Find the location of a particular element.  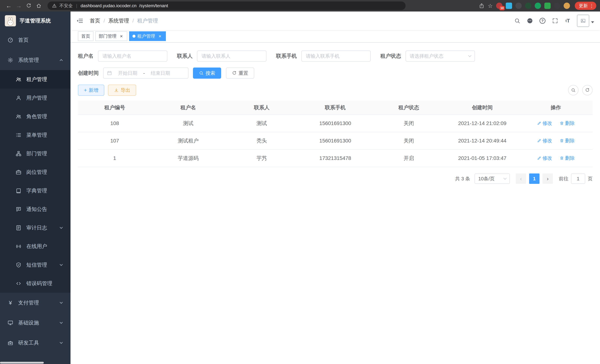

tab-dept: 部门管理 × is located at coordinates (112, 36).